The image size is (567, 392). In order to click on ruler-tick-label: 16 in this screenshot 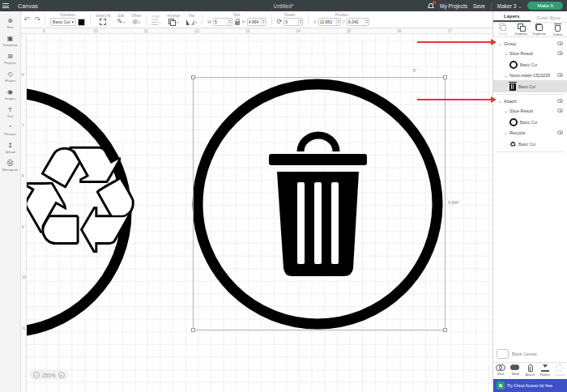, I will do `click(400, 31)`.